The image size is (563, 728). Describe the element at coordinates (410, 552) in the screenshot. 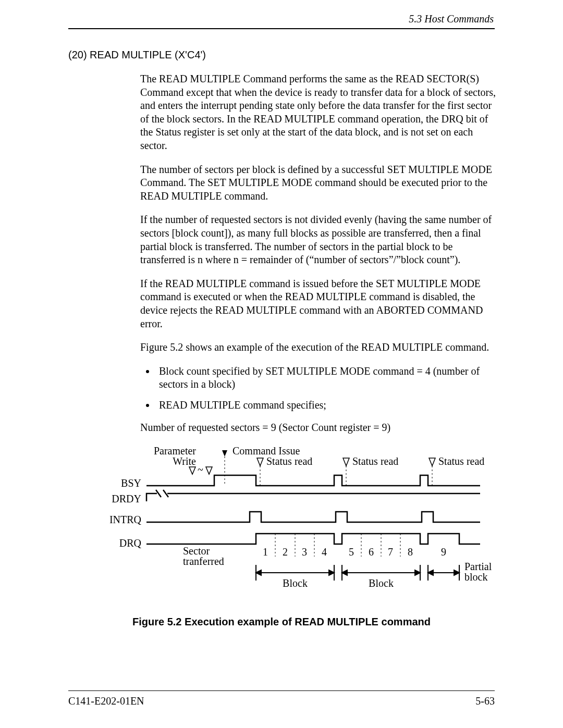

I see `svg-text: 8` at that location.